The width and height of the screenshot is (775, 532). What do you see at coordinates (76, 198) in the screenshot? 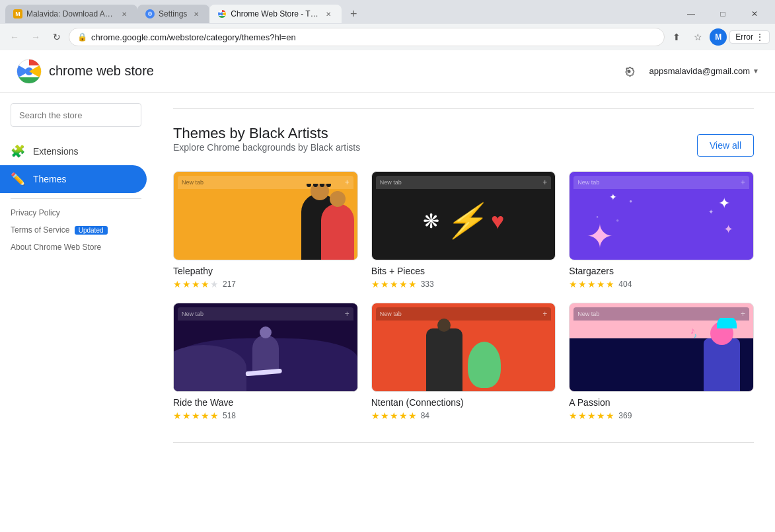
I see `sidebar-divider` at bounding box center [76, 198].